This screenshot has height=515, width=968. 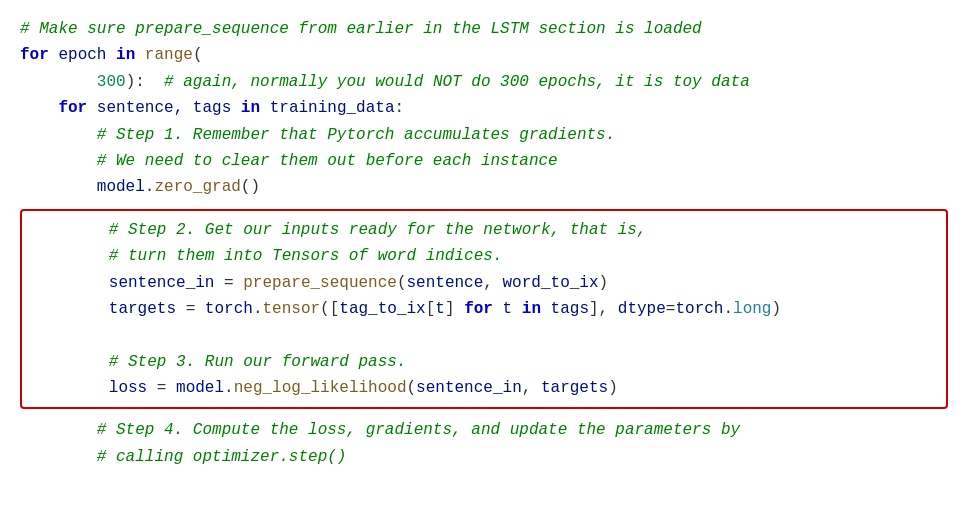 What do you see at coordinates (508, 309) in the screenshot?
I see `var-t2: t` at bounding box center [508, 309].